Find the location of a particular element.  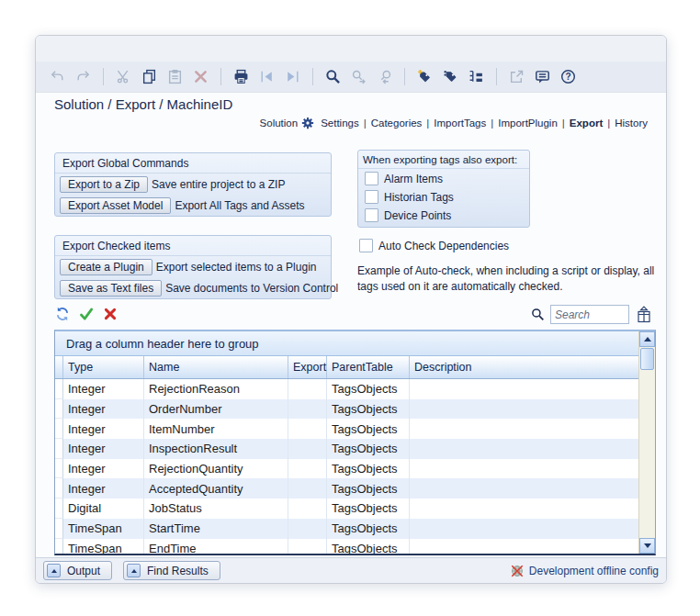

table-row: Digital JobStatus TagsObjects is located at coordinates (347, 509).